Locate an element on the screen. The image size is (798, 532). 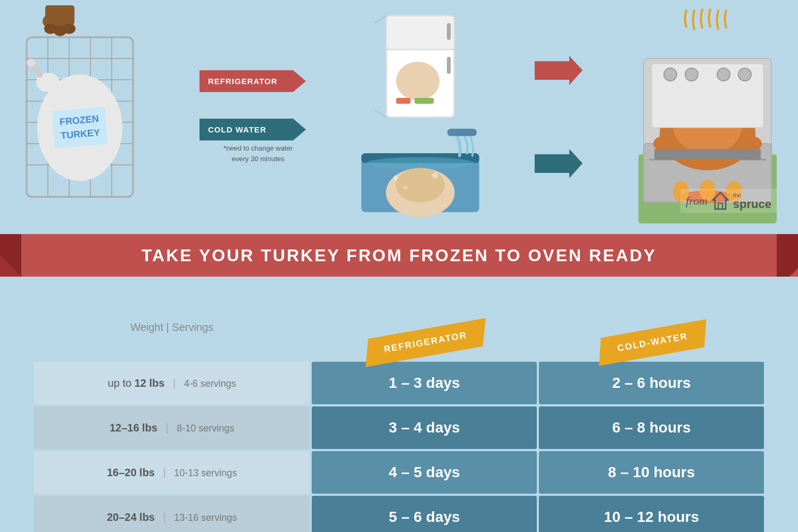
refrigerator-header-cell: REFRIGERATOR is located at coordinates (425, 327).